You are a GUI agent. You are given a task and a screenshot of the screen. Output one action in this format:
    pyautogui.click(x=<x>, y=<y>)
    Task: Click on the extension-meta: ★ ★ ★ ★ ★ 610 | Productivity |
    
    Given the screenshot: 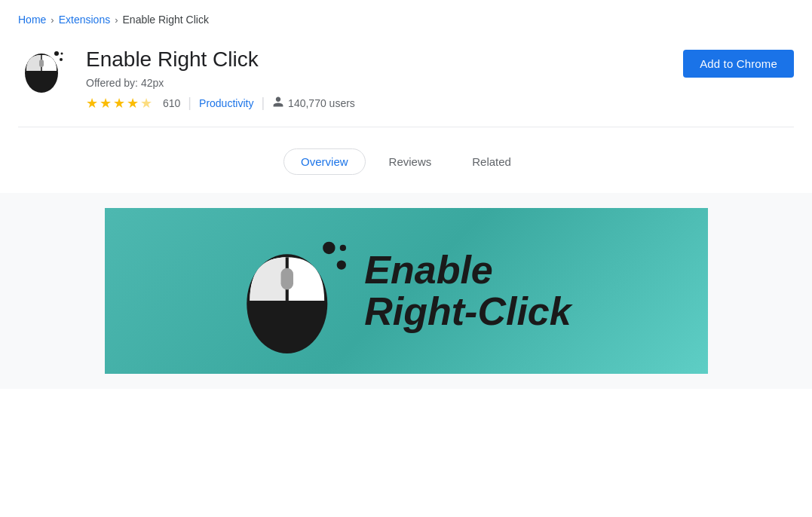 What is the action you would take?
    pyautogui.click(x=220, y=103)
    